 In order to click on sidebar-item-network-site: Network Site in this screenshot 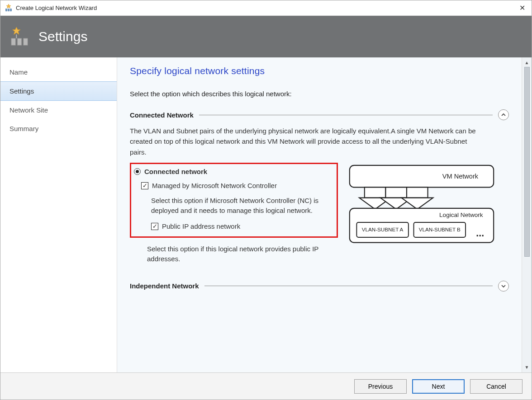, I will do `click(59, 110)`.